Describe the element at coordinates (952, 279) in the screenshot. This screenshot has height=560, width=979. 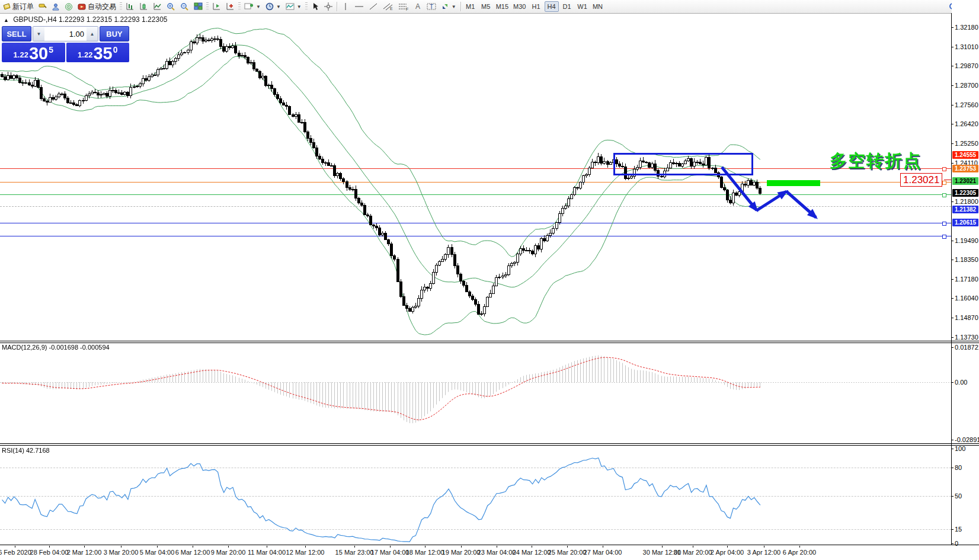
I see `price-axis-border` at that location.